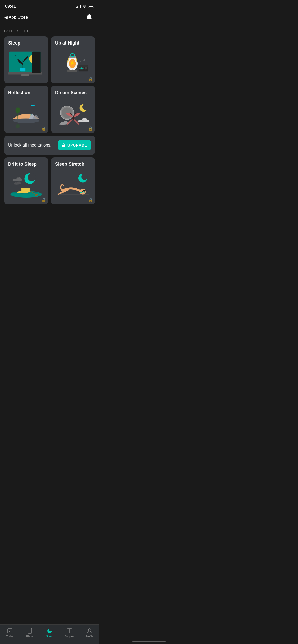 The image size is (298, 644). Describe the element at coordinates (91, 6) in the screenshot. I see `battery-icon` at that location.